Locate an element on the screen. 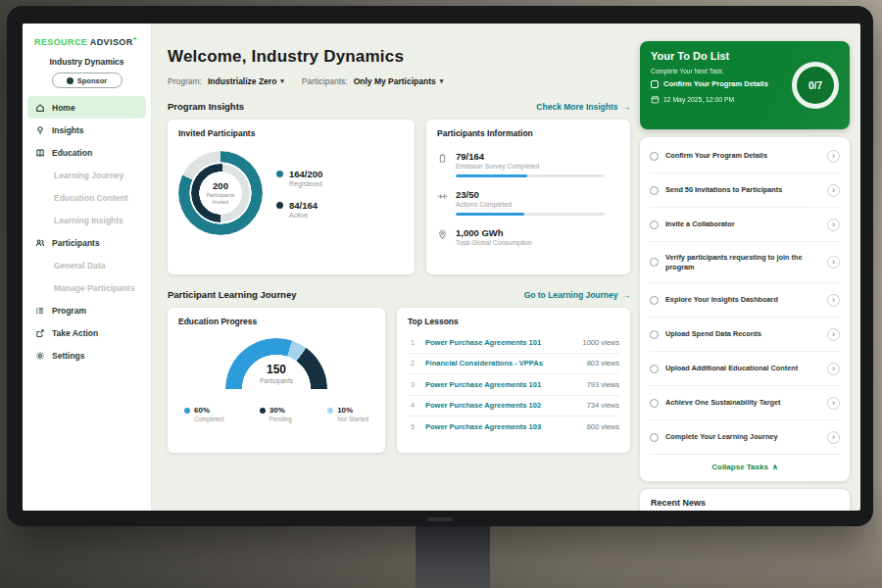  sidebar-item-home: Home is located at coordinates (86, 108).